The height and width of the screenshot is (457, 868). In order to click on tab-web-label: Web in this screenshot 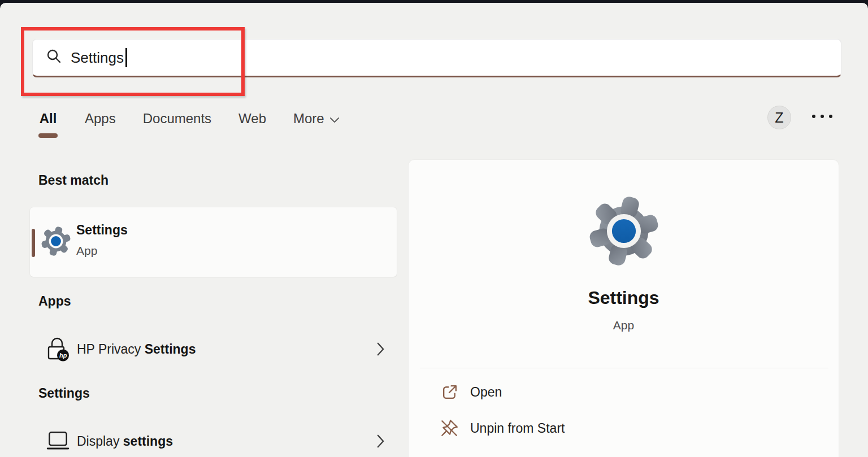, I will do `click(252, 119)`.